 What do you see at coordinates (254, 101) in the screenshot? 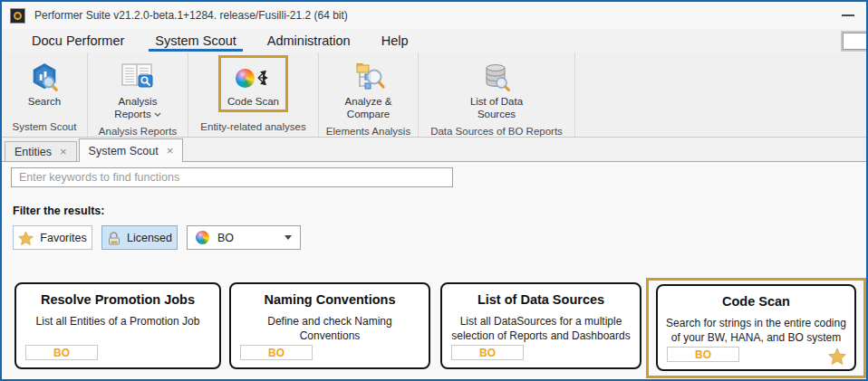
I see `ribbon-button-label: Code Scan` at bounding box center [254, 101].